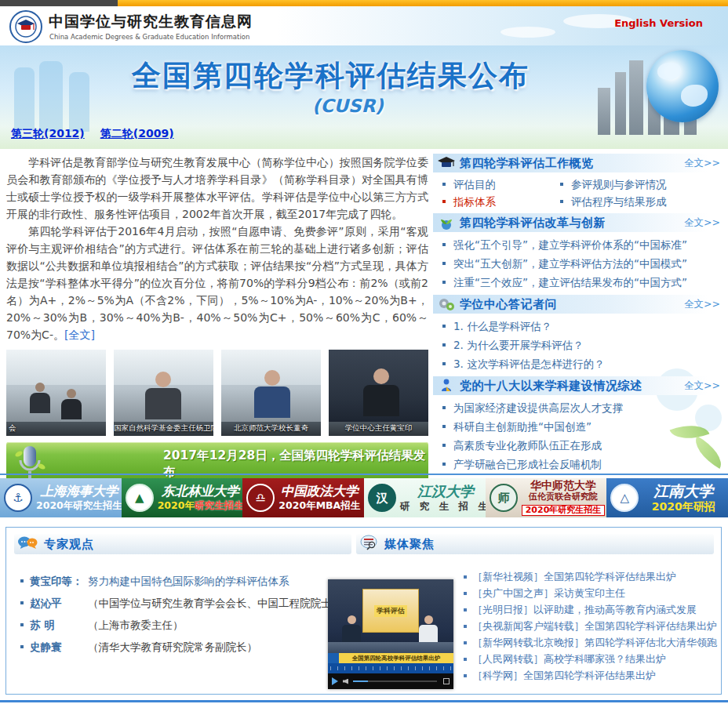 Image resolution: width=728 pixels, height=704 pixels. I want to click on news-anchor-female, so click(428, 629).